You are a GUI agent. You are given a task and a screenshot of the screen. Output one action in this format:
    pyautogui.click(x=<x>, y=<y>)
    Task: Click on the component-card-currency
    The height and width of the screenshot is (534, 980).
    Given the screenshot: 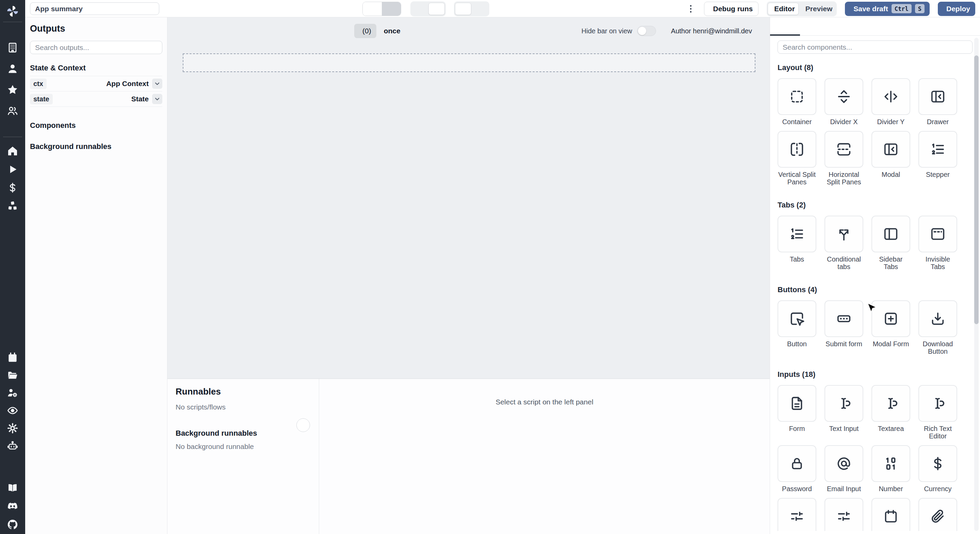 What is the action you would take?
    pyautogui.click(x=938, y=464)
    